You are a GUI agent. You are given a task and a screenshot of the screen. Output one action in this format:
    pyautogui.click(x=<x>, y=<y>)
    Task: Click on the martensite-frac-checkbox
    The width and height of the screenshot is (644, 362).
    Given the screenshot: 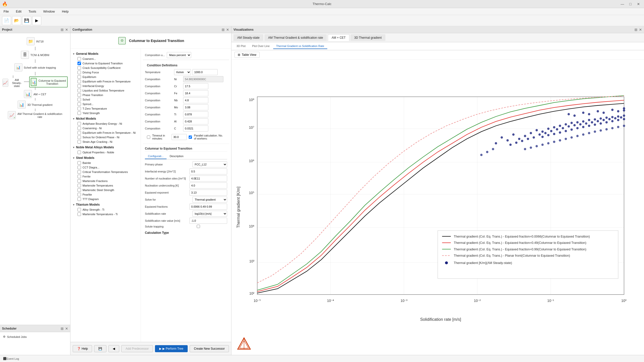 What is the action you would take?
    pyautogui.click(x=79, y=181)
    